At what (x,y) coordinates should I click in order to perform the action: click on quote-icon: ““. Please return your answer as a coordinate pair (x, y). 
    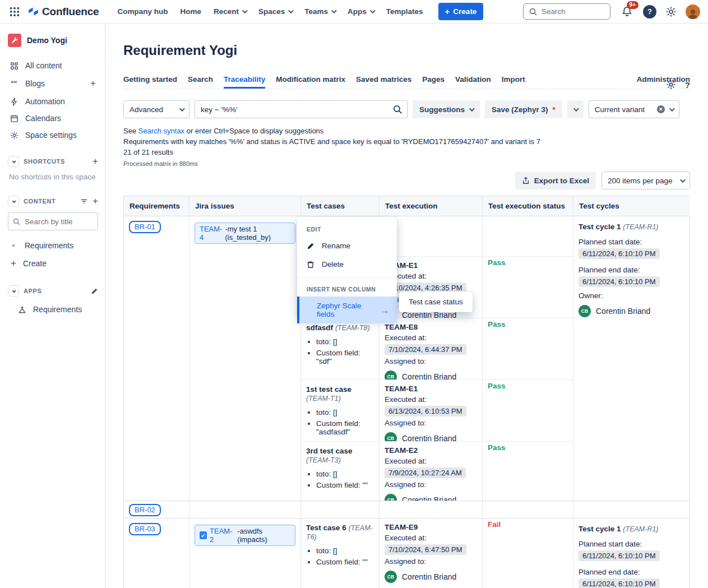
    Looking at the image, I should click on (15, 84).